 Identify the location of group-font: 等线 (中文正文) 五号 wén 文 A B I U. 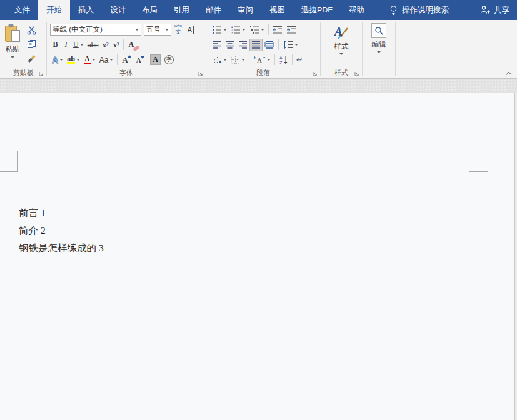
(126, 49).